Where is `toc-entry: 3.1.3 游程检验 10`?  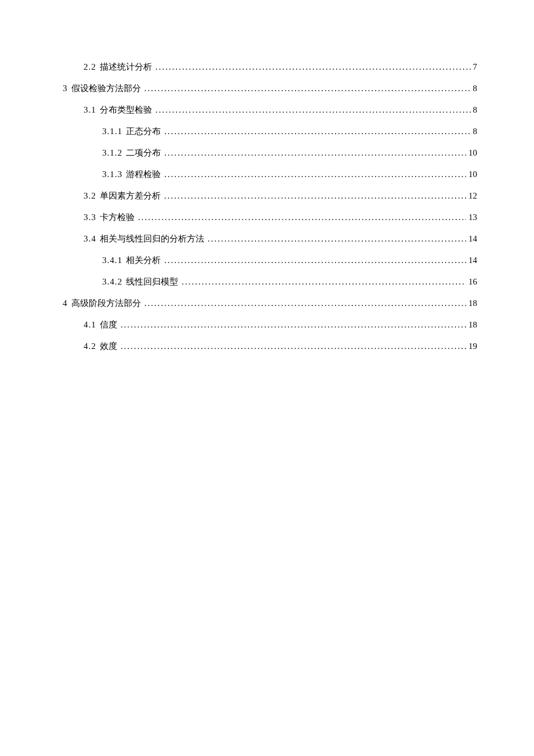 toc-entry: 3.1.3 游程检验 10 is located at coordinates (270, 174).